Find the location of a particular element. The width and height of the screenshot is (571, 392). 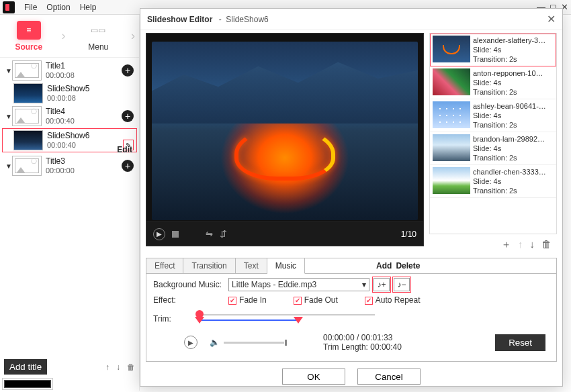

slide-filename: anton-repponen-10… is located at coordinates (508, 73).